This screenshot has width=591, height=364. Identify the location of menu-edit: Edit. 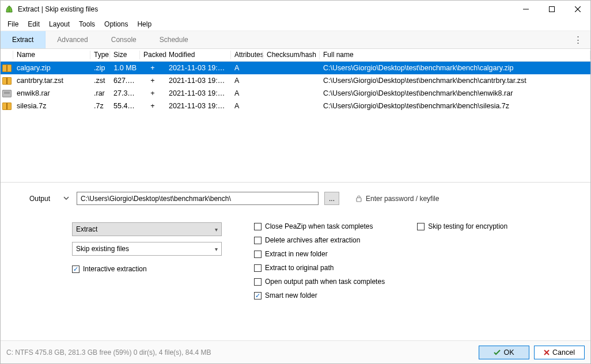
(33, 24).